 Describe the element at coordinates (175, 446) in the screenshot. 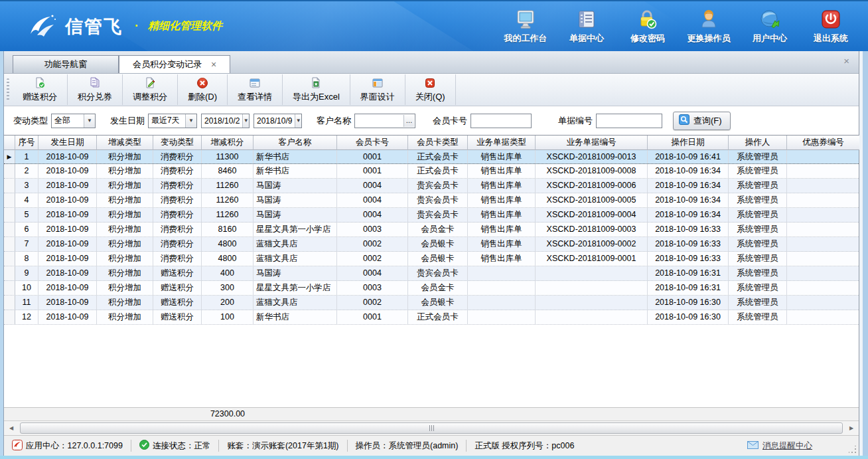

I see `connection-status: 连接状态：正常` at that location.